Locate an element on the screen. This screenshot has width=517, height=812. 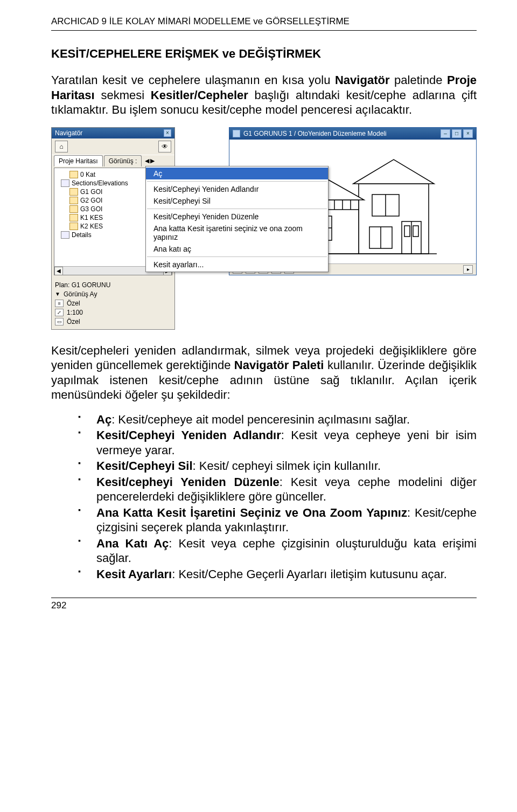
plan-label-row: Plan: G1 GORUNU is located at coordinates (113, 285).